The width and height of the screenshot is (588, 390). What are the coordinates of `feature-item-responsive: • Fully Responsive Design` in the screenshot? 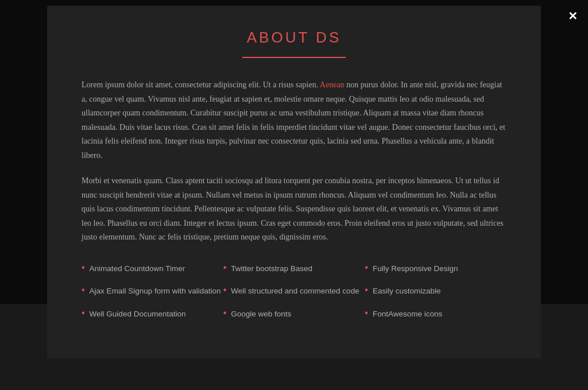 It's located at (435, 269).